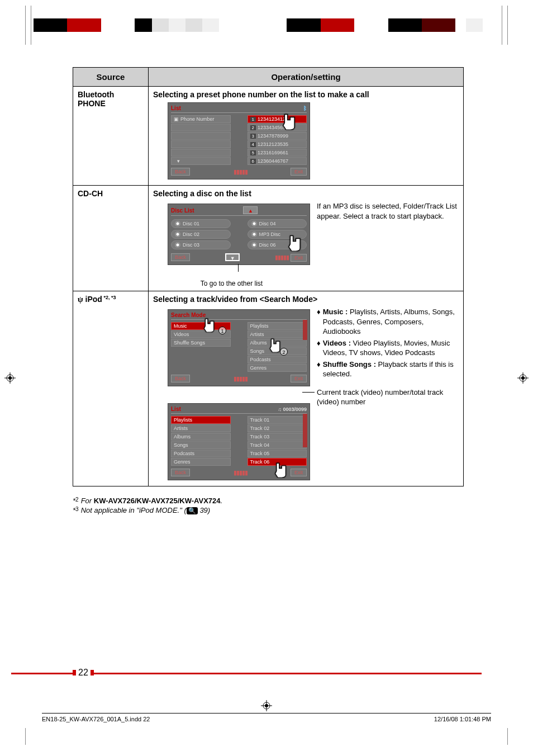 The height and width of the screenshot is (756, 533). Describe the element at coordinates (277, 360) in the screenshot. I see `search-mode-item: Podcasts` at that location.